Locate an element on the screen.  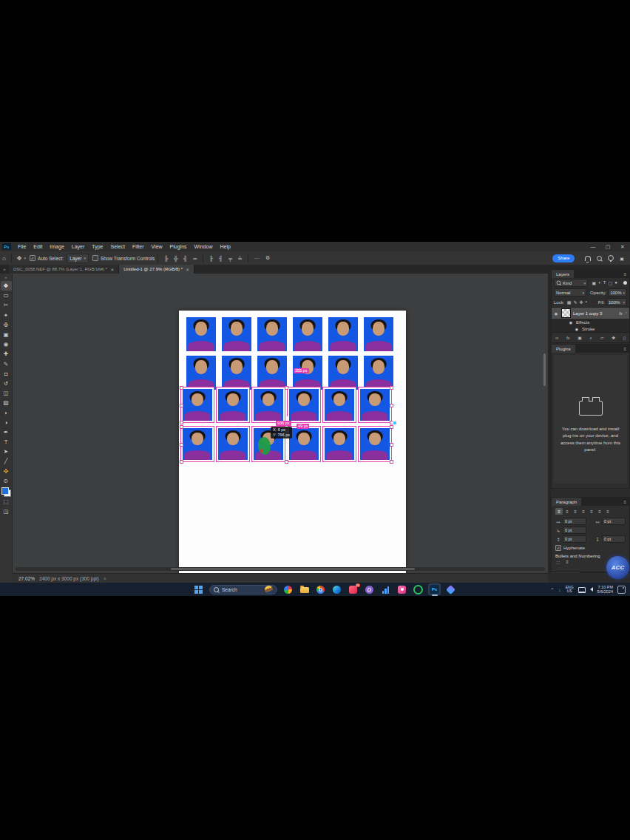
layers-action-icon-2: ▣ is located at coordinates (580, 337).